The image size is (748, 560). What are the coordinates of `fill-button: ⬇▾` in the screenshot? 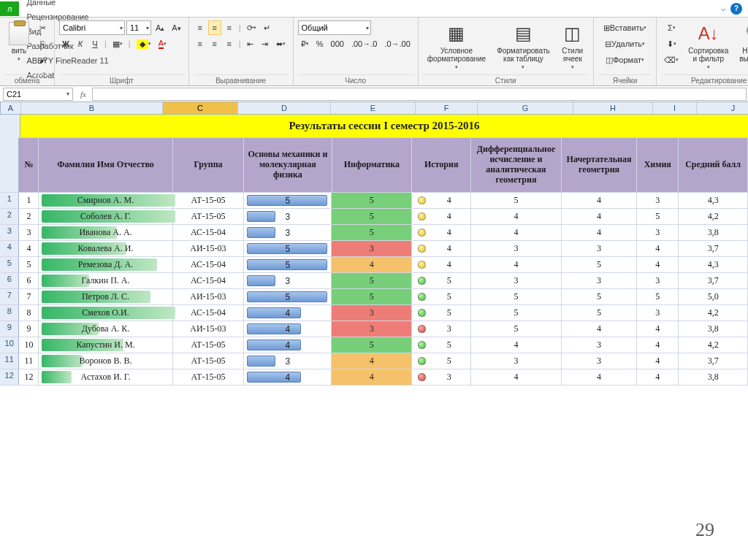 It's located at (671, 44).